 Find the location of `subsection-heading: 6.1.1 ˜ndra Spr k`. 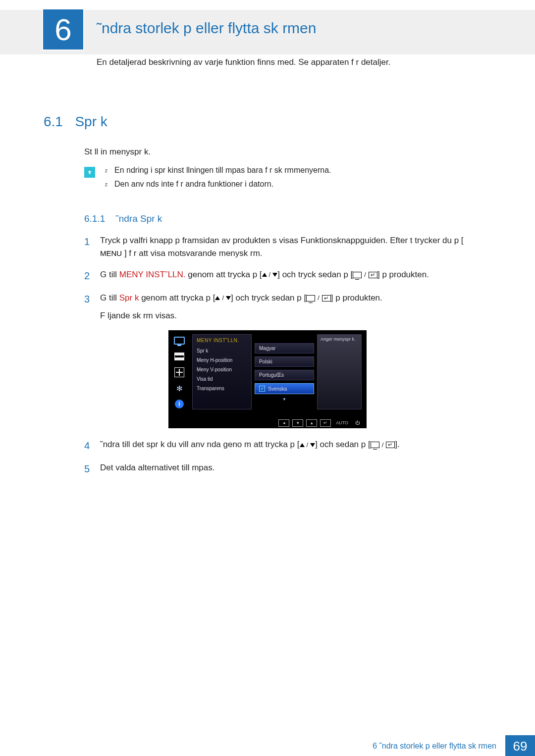

subsection-heading: 6.1.1 ˜ndra Spr k is located at coordinates (310, 219).